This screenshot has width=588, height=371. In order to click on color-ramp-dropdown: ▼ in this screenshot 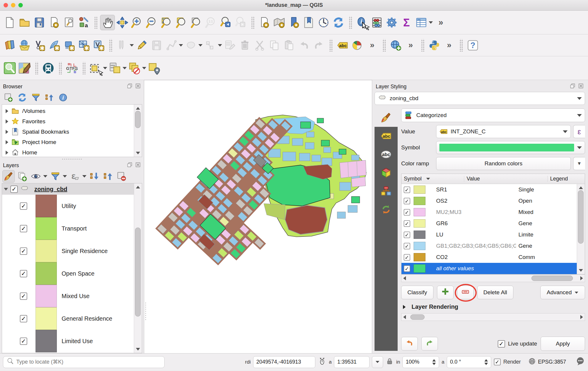, I will do `click(579, 164)`.